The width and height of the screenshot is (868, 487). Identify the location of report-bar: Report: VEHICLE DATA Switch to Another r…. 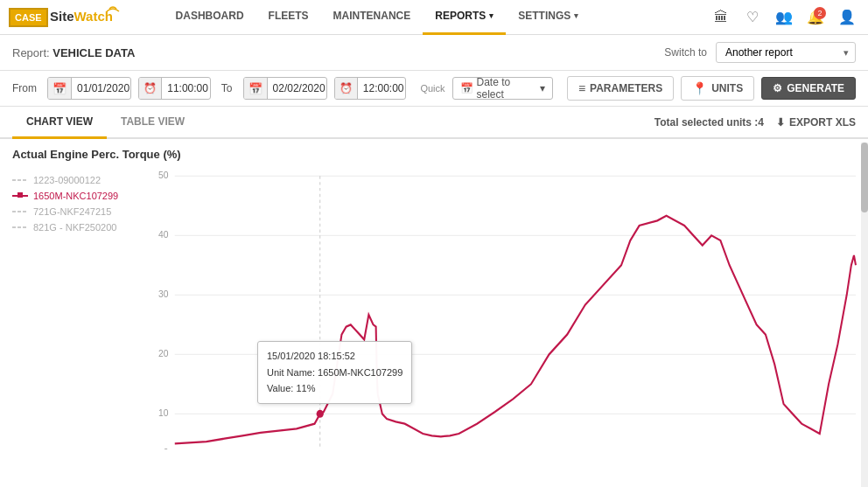
(434, 52).